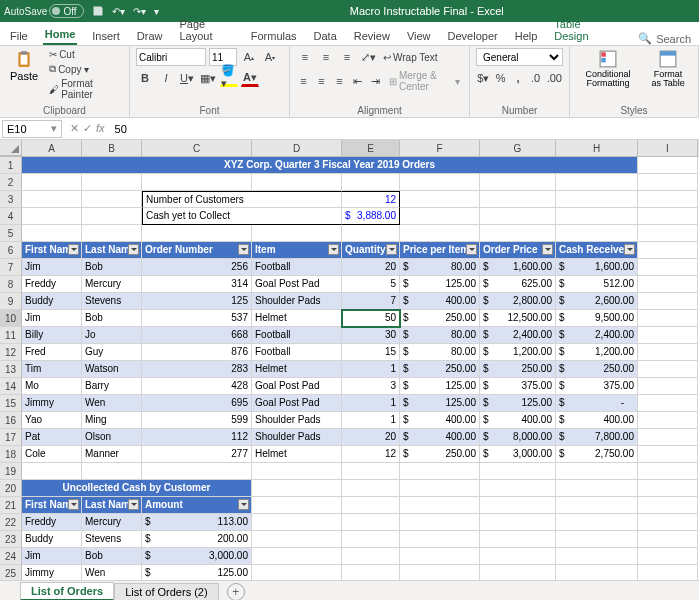 This screenshot has width=699, height=600. Describe the element at coordinates (410, 58) in the screenshot. I see `wrap-text-button: ↩Wrap Text` at that location.